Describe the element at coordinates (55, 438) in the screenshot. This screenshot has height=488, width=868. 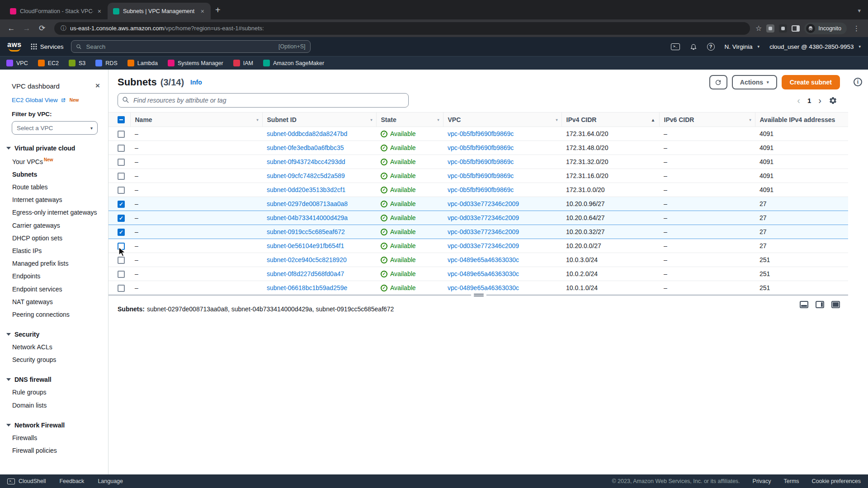
I see `sidebar-item-firewalls: Firewalls` at that location.